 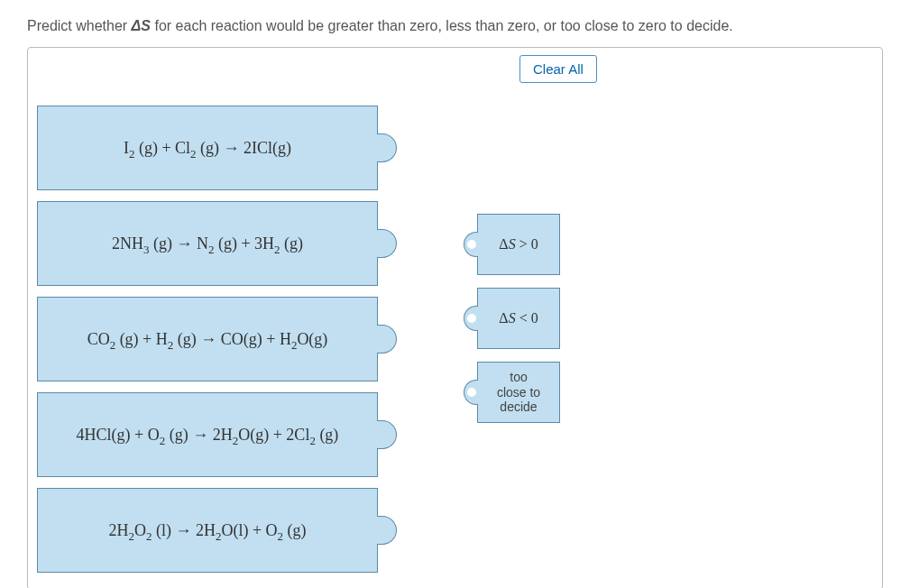 What do you see at coordinates (518, 243) in the screenshot?
I see `answer-label: ΔS > 0` at bounding box center [518, 243].